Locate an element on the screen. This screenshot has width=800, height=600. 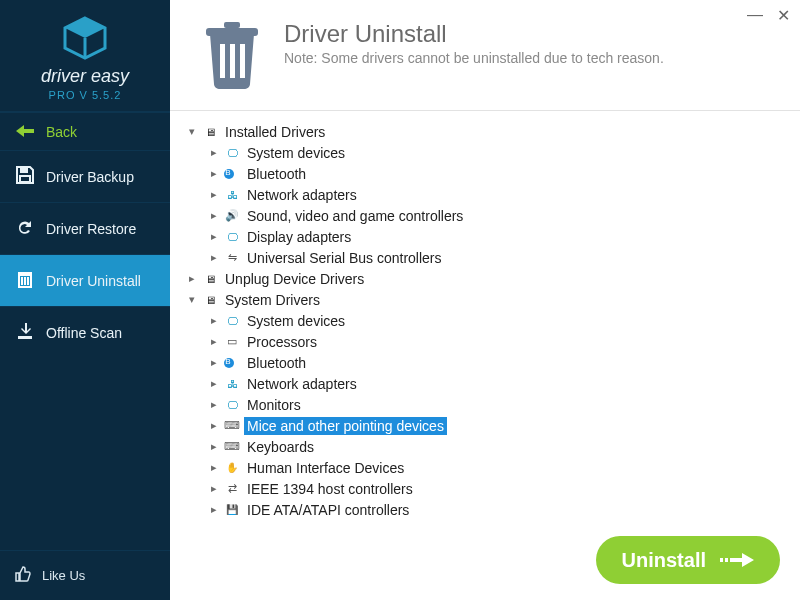
tree-node-label: Installed Drivers is located at coordinates (275, 132).